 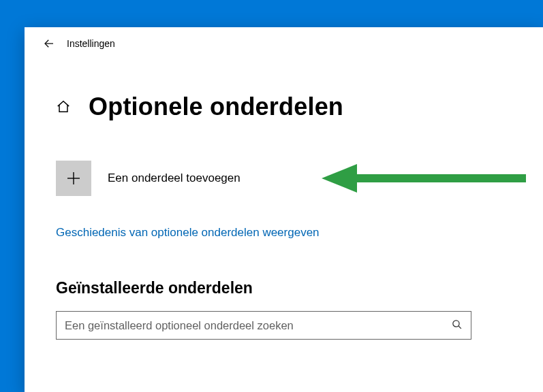 I want to click on titlebar: Instellingen, so click(x=283, y=44).